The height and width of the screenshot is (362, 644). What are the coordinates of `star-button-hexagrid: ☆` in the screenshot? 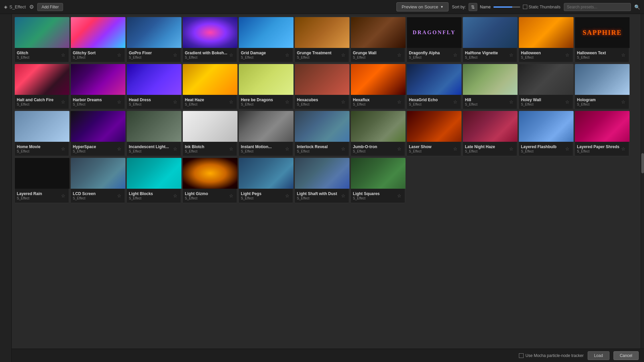 It's located at (455, 102).